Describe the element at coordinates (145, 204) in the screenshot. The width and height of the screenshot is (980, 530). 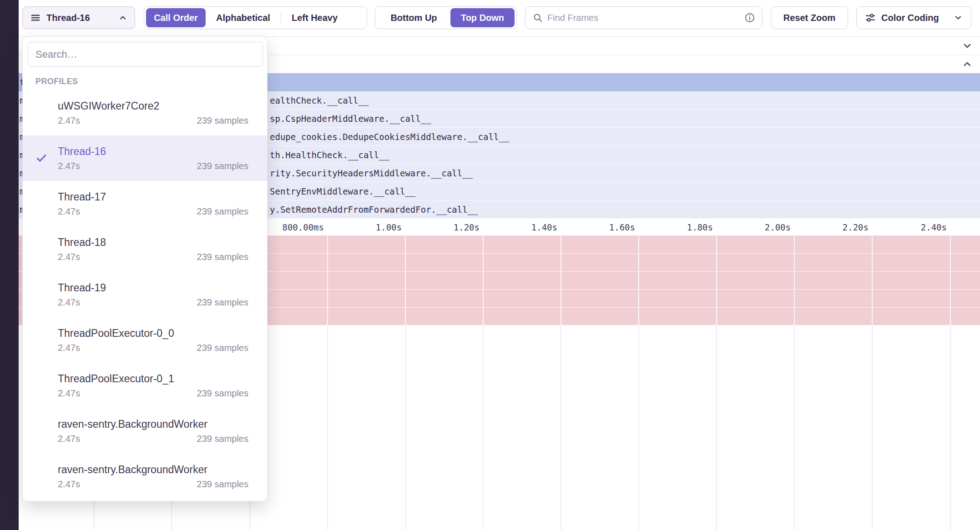
I see `profile-option: Thread-17 2.47s 239 samples` at that location.